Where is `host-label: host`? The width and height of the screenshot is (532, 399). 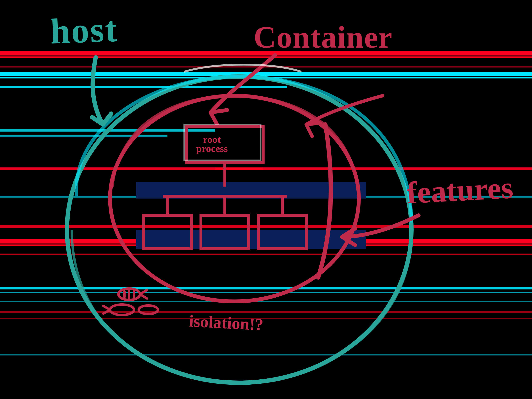
host-label: host is located at coordinates (84, 30).